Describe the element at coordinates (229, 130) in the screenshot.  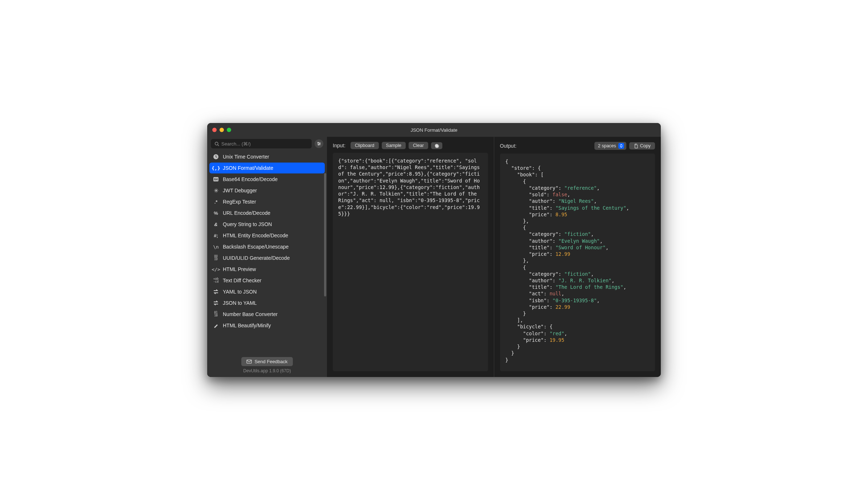
I see `window-zoom-button` at that location.